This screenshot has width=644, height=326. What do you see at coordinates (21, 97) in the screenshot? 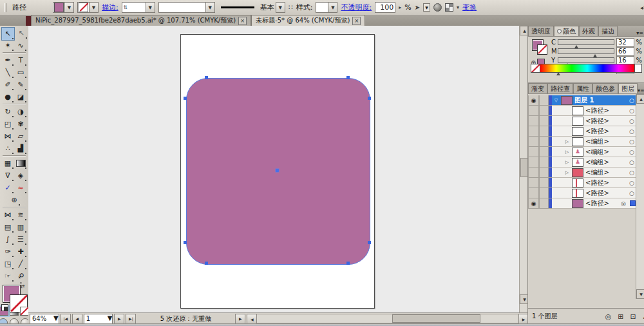
I see `eraser-tool: ◪` at bounding box center [21, 97].